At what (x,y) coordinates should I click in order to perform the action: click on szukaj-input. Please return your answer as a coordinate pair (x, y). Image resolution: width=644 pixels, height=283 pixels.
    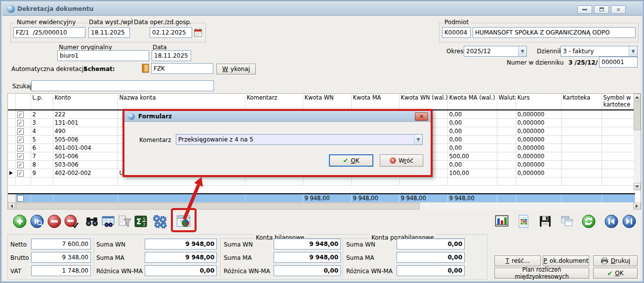
    Looking at the image, I should click on (122, 86).